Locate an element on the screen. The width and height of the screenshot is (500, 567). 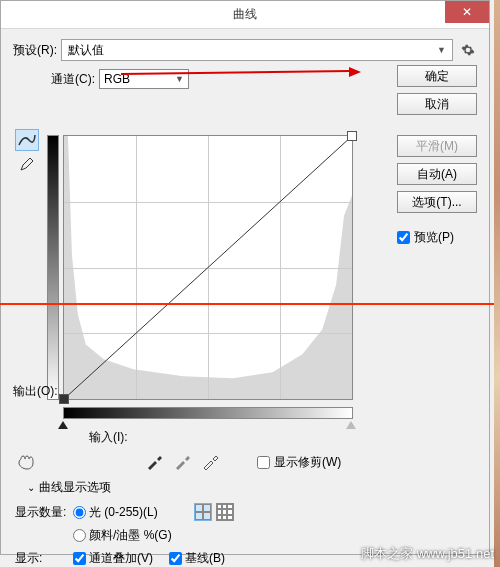
smooth-button: 平滑(M) is located at coordinates (437, 146).